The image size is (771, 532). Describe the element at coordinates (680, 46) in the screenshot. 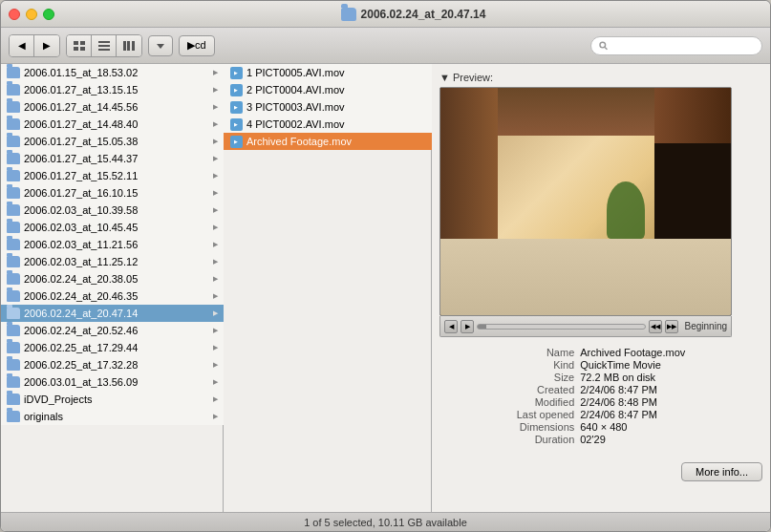

I see `search-input` at that location.